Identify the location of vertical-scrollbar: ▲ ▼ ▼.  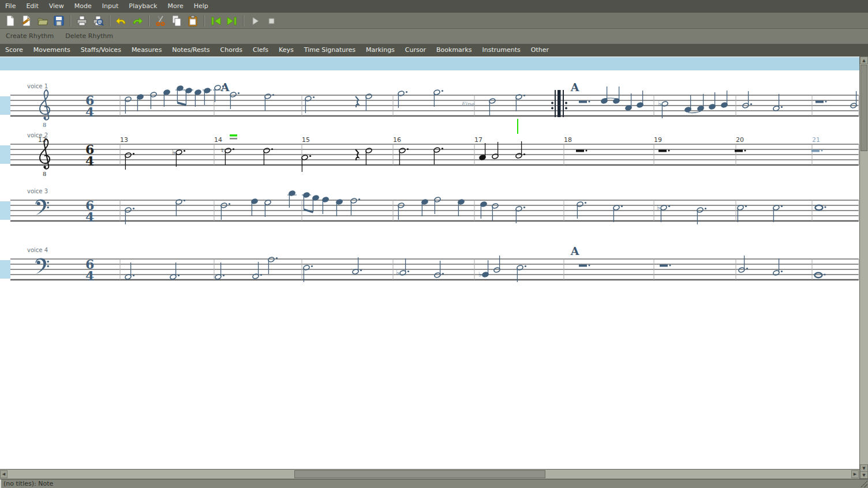
(863, 268).